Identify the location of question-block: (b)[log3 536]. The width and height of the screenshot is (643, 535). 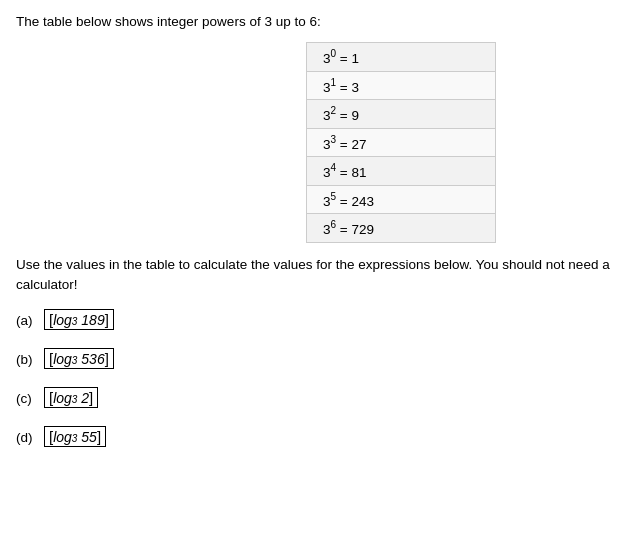
(322, 358).